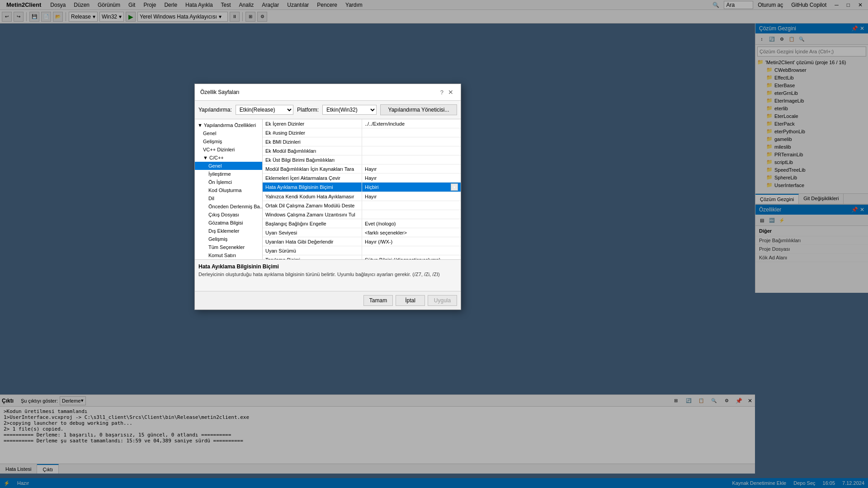  Describe the element at coordinates (312, 124) in the screenshot. I see `prop-name: Ek İçeren Dizinler` at that location.